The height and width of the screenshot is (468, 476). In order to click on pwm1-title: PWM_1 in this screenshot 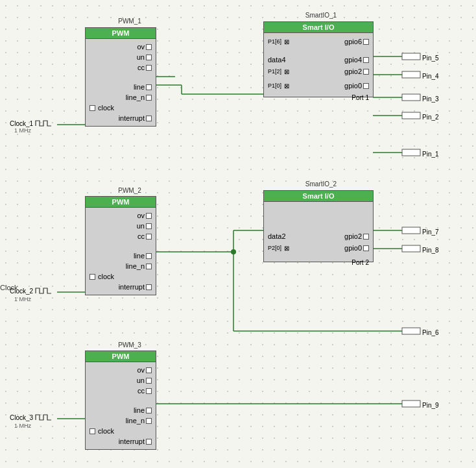, I will do `click(130, 21)`.